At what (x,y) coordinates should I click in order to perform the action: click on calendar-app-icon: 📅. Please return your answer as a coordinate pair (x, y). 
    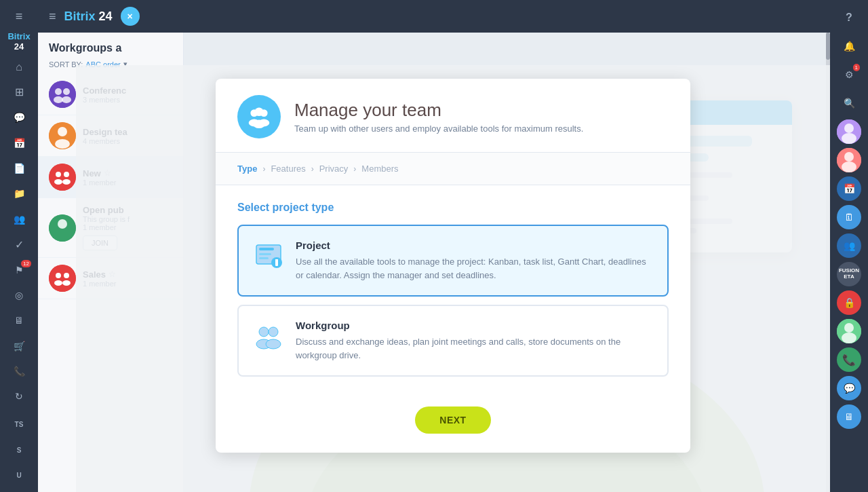
    Looking at the image, I should click on (849, 189).